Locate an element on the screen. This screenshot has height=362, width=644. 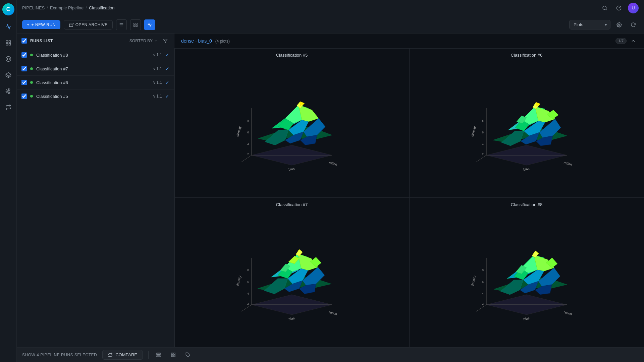
search-icon is located at coordinates (605, 8).